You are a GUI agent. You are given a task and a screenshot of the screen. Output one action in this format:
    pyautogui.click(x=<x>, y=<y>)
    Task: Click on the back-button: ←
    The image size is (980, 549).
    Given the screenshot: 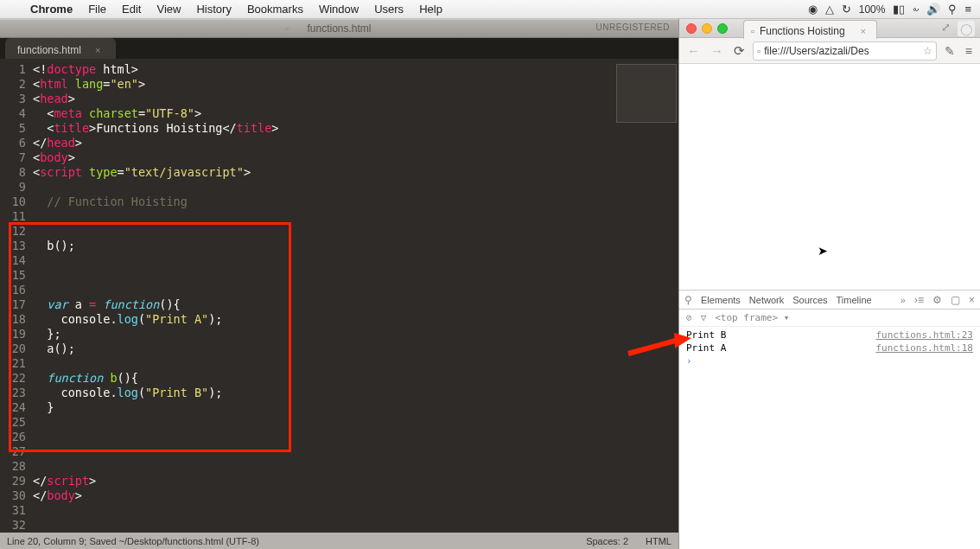 What is the action you would take?
    pyautogui.click(x=693, y=50)
    